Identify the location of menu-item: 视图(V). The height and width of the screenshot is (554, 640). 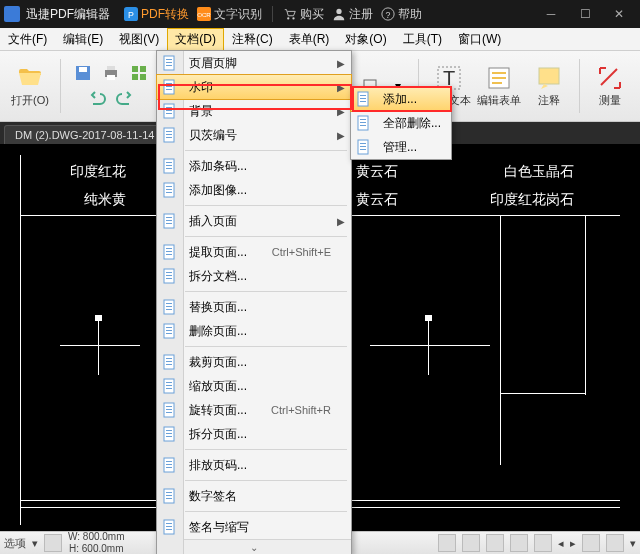
(139, 39).